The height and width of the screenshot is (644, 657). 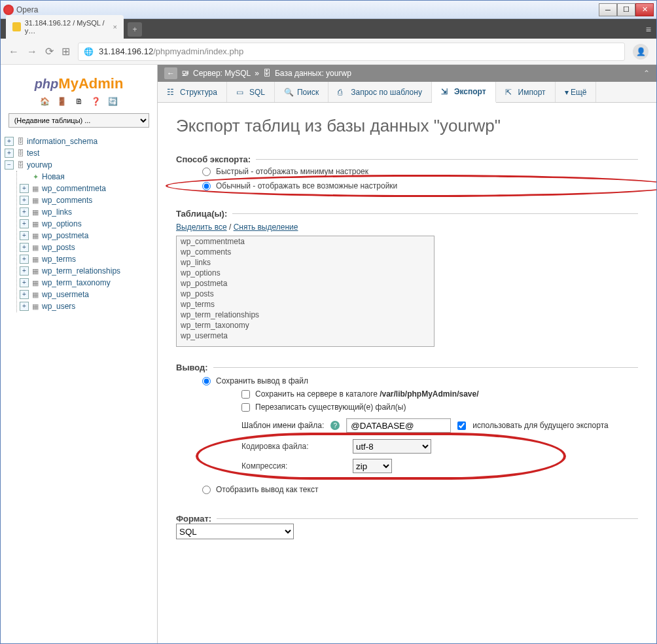 I want to click on tab-структура: ☷Структура, so click(x=192, y=92).